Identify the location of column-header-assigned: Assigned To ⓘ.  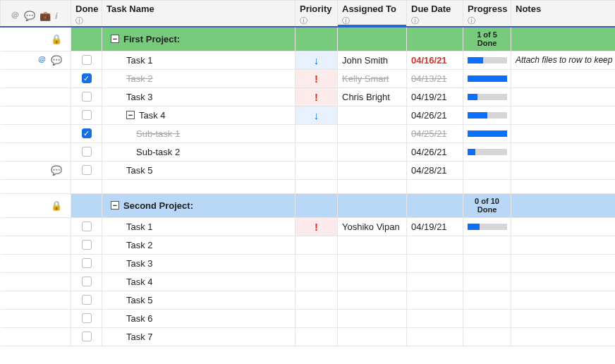
(372, 14).